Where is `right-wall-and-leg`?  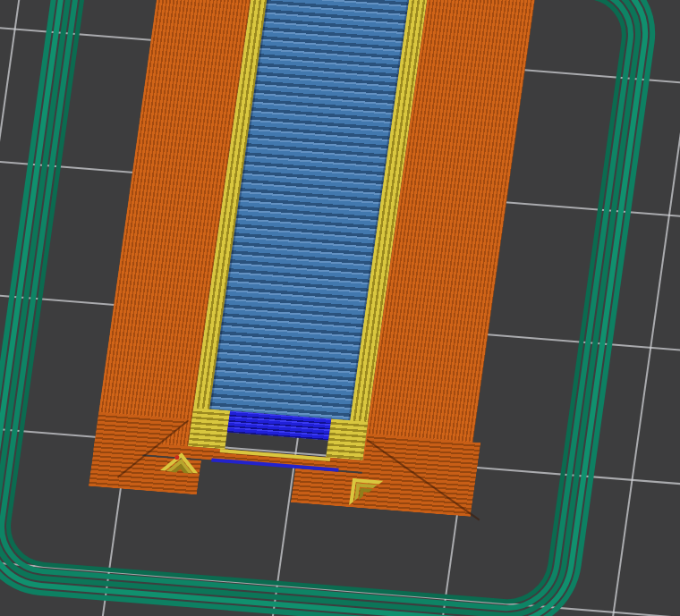
right-wall-and-leg is located at coordinates (387, 472).